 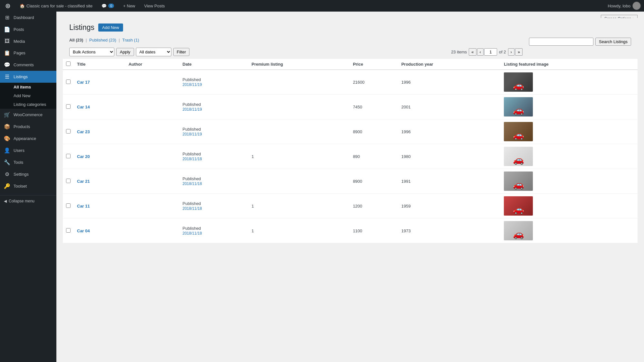 What do you see at coordinates (491, 52) in the screenshot?
I see `current-page-input` at bounding box center [491, 52].